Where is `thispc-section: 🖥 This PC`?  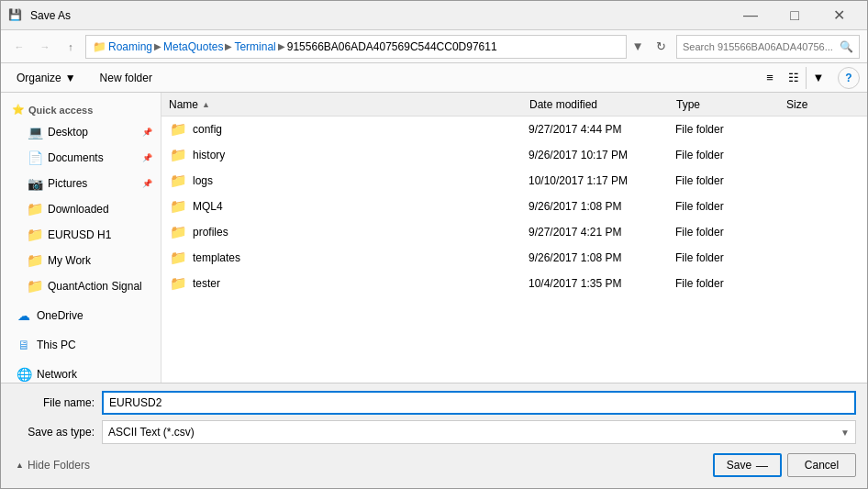
thispc-section: 🖥 This PC is located at coordinates (81, 345).